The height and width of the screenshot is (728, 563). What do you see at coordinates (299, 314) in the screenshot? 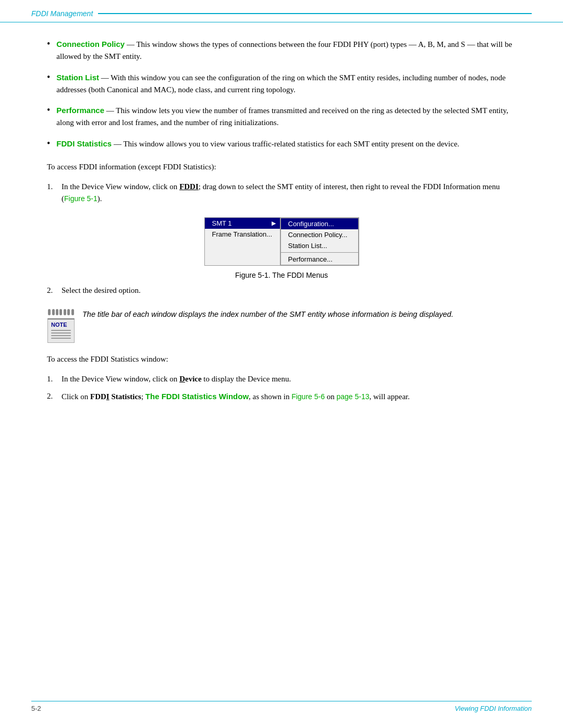
I see `note-text: The title bar of each window displays th…` at bounding box center [299, 314].